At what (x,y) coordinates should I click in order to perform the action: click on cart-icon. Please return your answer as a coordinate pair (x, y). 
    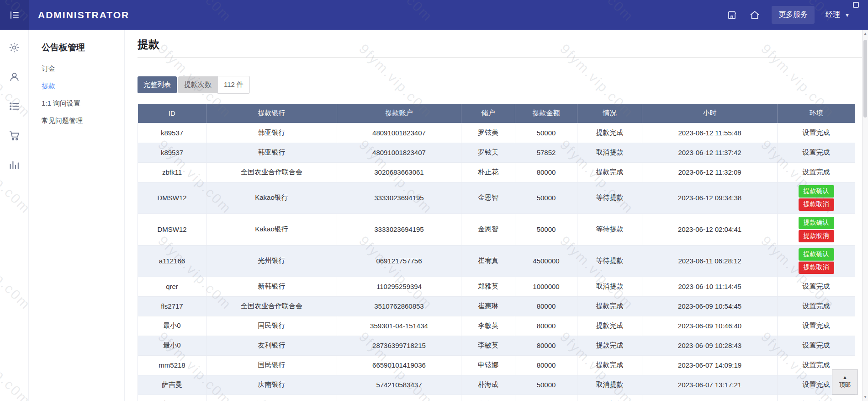
    Looking at the image, I should click on (14, 135).